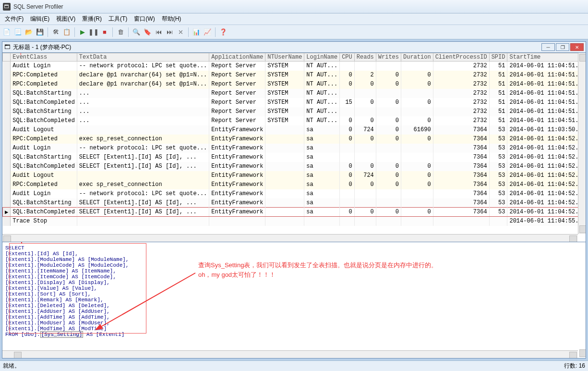 Image resolution: width=588 pixels, height=371 pixels. What do you see at coordinates (548, 47) in the screenshot?
I see `doc-minimize-button: ─` at bounding box center [548, 47].